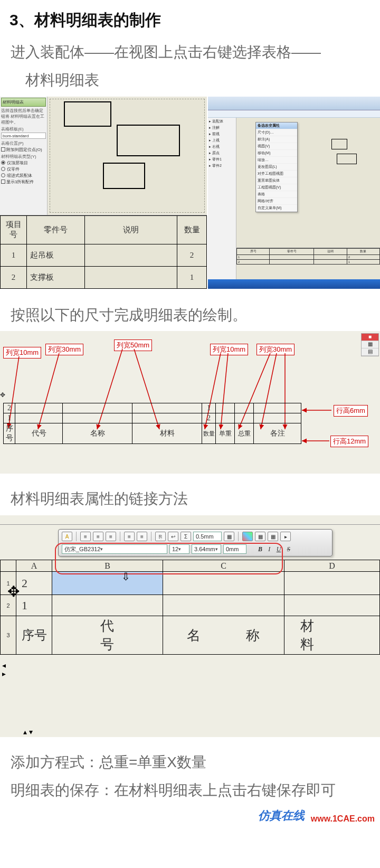  Describe the element at coordinates (332, 566) in the screenshot. I see `col-d: D` at that location.